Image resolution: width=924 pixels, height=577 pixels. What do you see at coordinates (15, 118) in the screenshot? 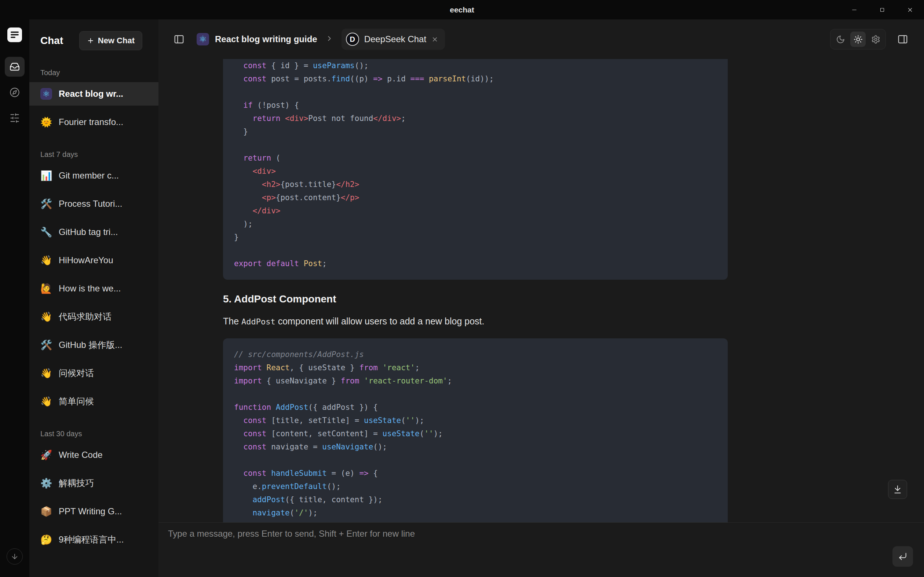
I see `rail-settings-button` at bounding box center [15, 118].